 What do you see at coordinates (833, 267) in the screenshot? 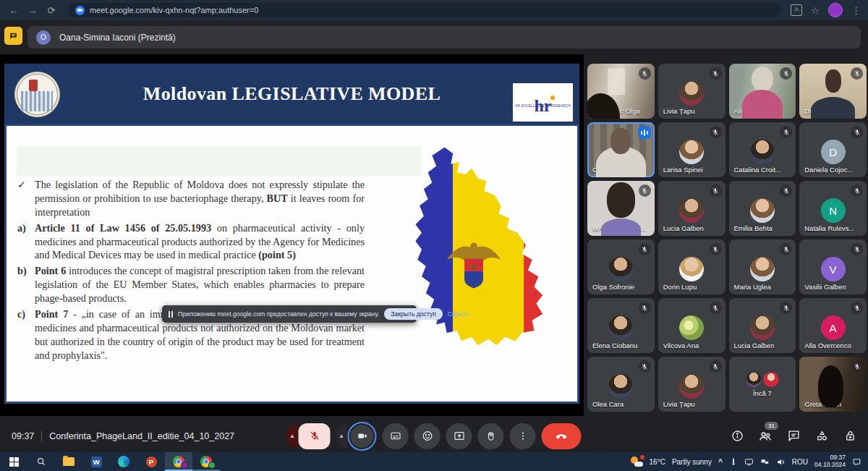
I see `participant-tile: VVasilii Galben` at bounding box center [833, 267].